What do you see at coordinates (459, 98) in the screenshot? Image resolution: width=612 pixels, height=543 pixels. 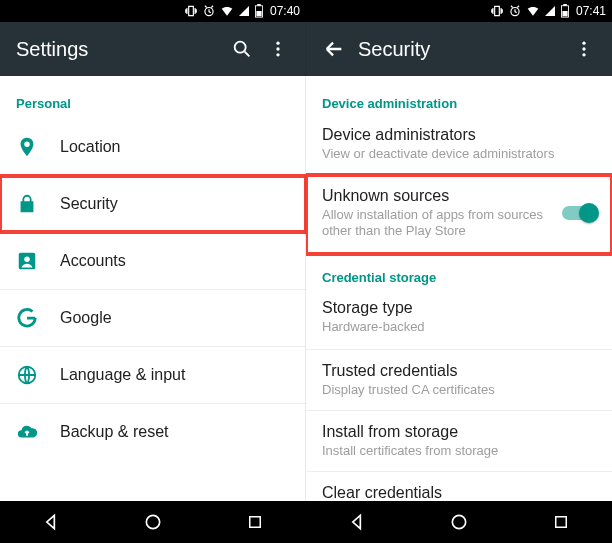 I see `section-header-device-admin: Device administration` at bounding box center [459, 98].